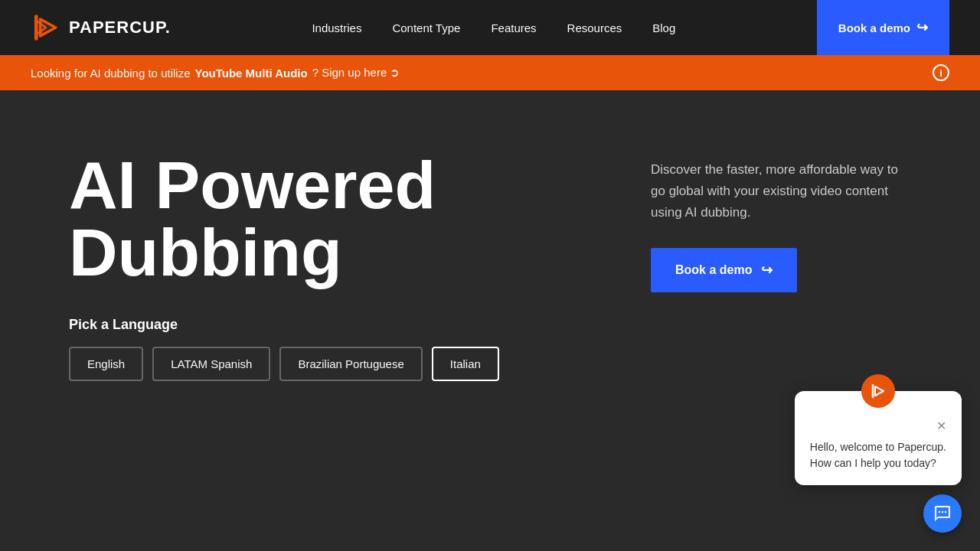  I want to click on nav-link-resources: Resources, so click(595, 28).